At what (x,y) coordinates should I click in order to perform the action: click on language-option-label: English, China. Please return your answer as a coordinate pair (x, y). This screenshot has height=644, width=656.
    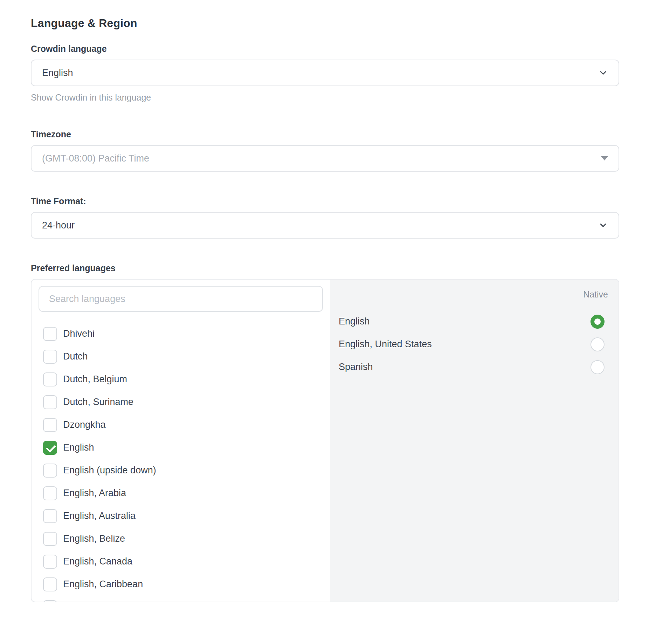
    Looking at the image, I should click on (94, 602).